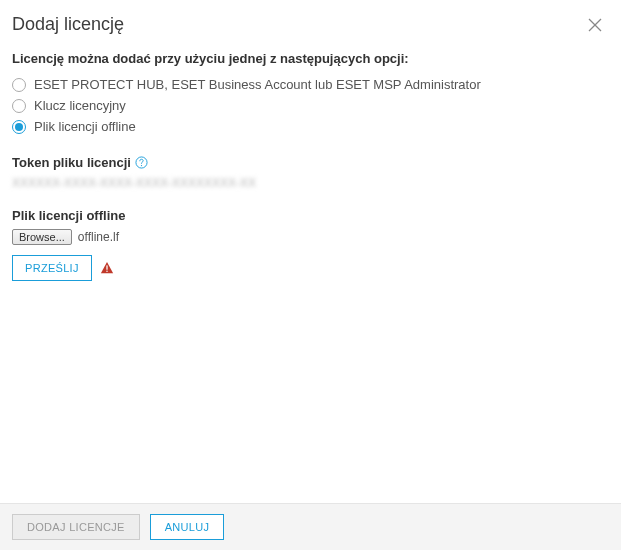 The height and width of the screenshot is (550, 621). Describe the element at coordinates (52, 268) in the screenshot. I see `upload-button: PRZEŚLIJ` at that location.